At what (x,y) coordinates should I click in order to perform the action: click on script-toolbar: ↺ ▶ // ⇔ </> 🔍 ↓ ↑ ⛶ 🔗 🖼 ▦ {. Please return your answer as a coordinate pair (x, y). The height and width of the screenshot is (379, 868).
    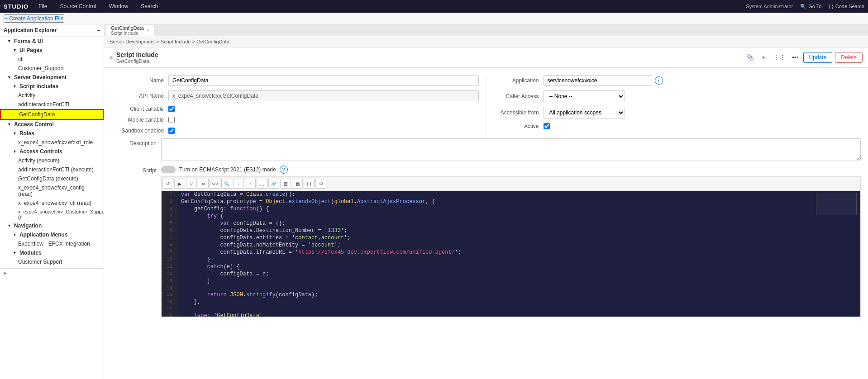
    Looking at the image, I should click on (511, 184).